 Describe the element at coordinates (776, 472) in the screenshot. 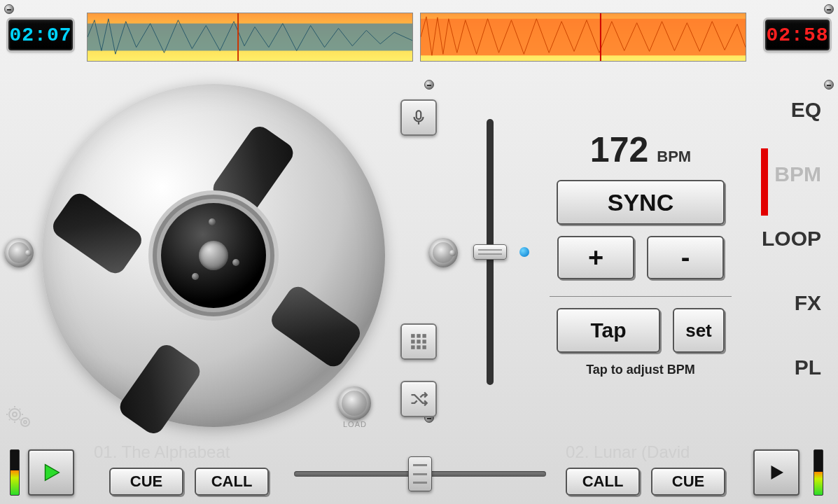

I see `deck-b-play-button` at that location.